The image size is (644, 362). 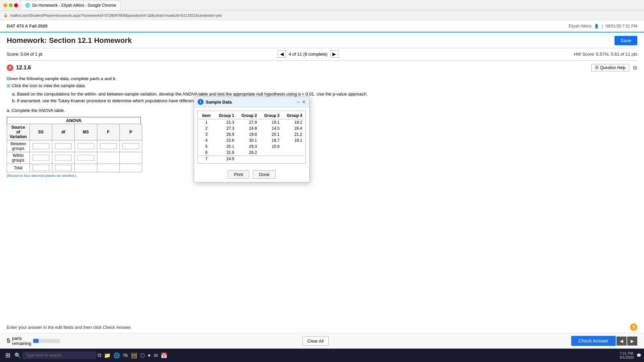 What do you see at coordinates (252, 128) in the screenshot?
I see `sample-table-row: 227.324.814.524.4` at bounding box center [252, 128].